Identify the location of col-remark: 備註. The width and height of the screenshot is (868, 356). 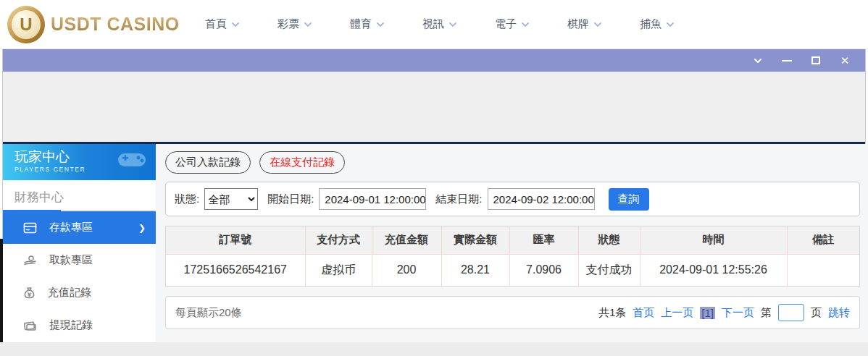
(823, 240).